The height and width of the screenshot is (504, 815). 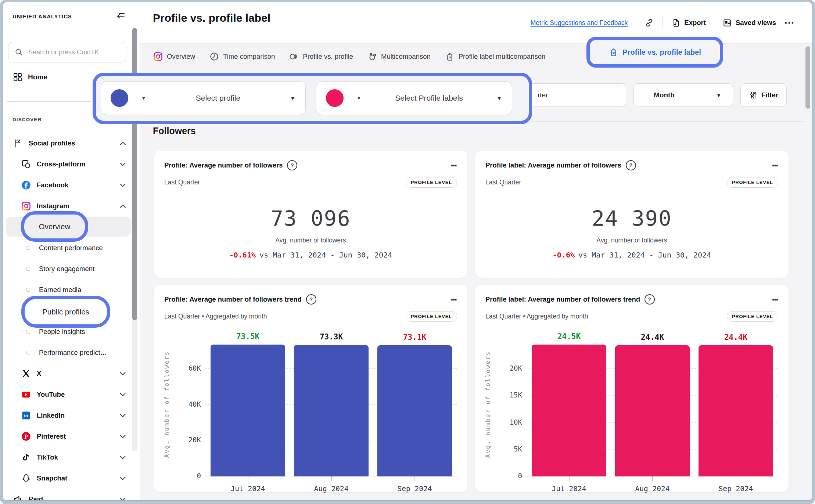 I want to click on card-header: Profile: Average number of followers tre…, so click(x=311, y=299).